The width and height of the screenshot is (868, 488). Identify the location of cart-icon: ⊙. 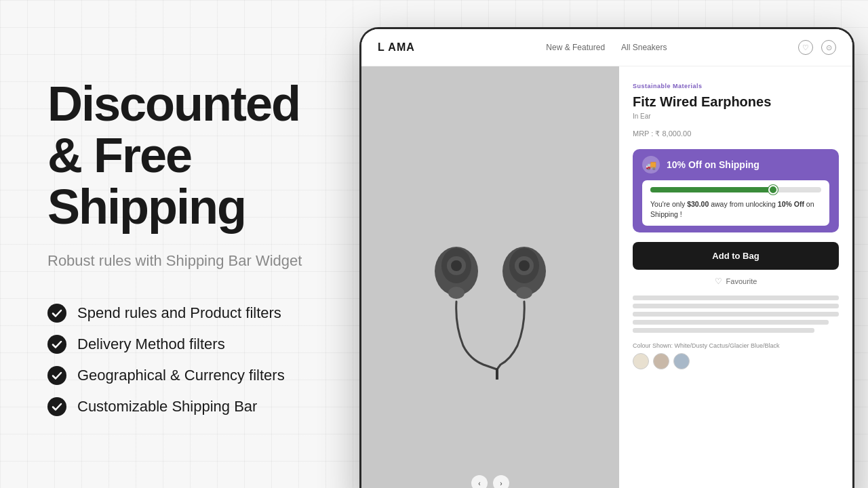
(829, 47).